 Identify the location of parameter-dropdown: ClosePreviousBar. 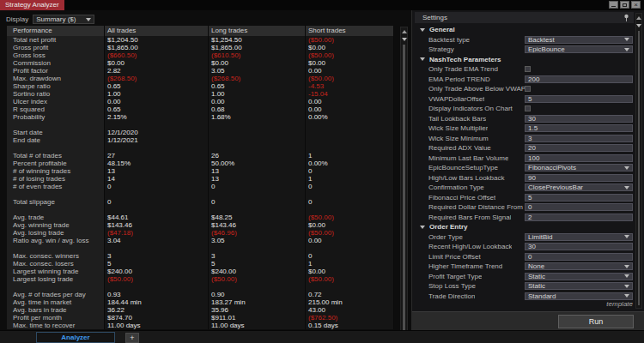
(579, 187).